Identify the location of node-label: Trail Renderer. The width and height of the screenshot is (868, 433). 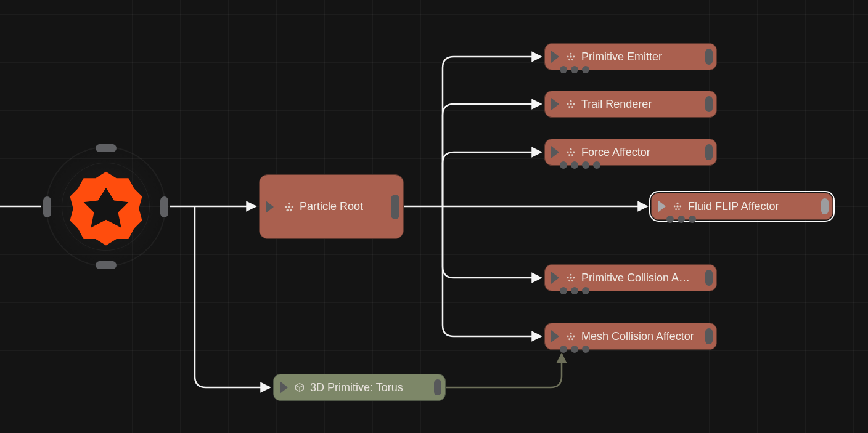
(616, 105).